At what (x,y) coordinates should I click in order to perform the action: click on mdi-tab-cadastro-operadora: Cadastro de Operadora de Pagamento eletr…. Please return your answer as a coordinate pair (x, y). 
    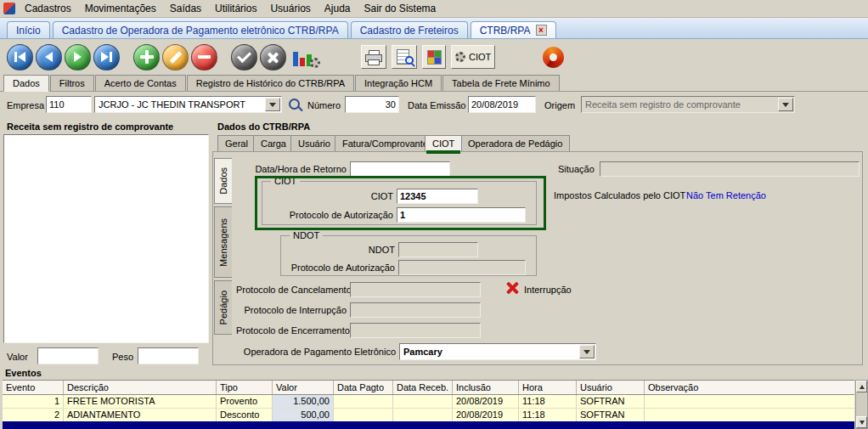
    Looking at the image, I should click on (200, 30).